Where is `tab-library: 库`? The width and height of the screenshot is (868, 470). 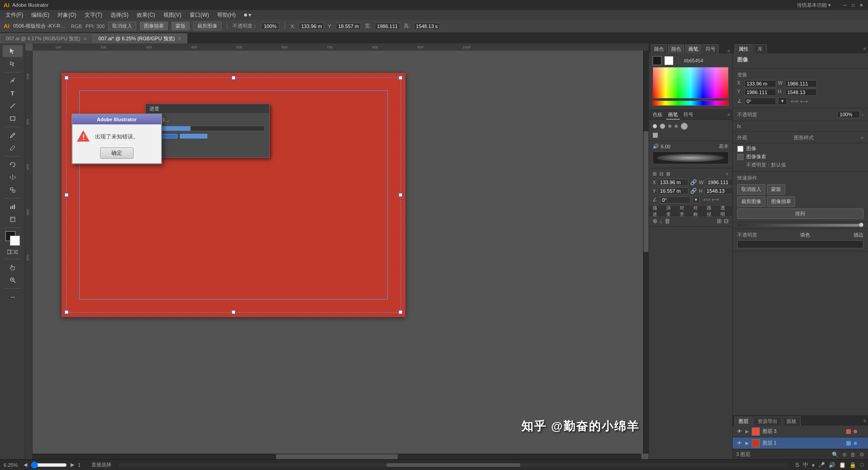 tab-library: 库 is located at coordinates (760, 49).